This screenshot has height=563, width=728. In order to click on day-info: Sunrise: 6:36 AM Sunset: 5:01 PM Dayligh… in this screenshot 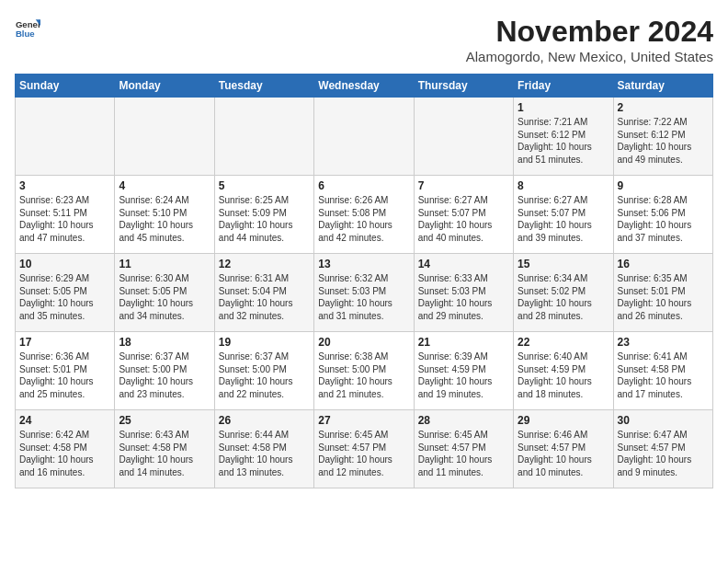, I will do `click(64, 375)`.